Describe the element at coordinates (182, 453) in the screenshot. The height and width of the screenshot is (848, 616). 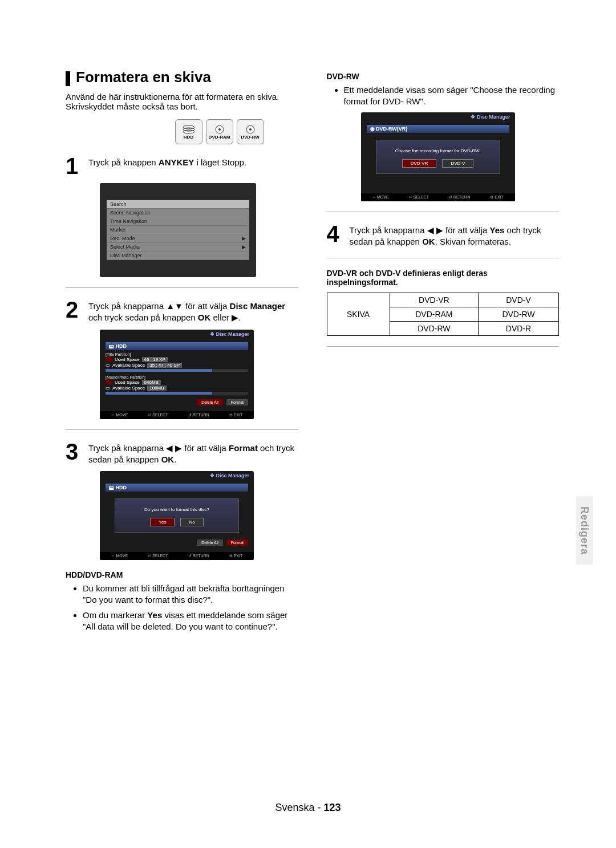
I see `step-3: 3 Tryck på knapparna ◀ ▶ för att välja F…` at that location.